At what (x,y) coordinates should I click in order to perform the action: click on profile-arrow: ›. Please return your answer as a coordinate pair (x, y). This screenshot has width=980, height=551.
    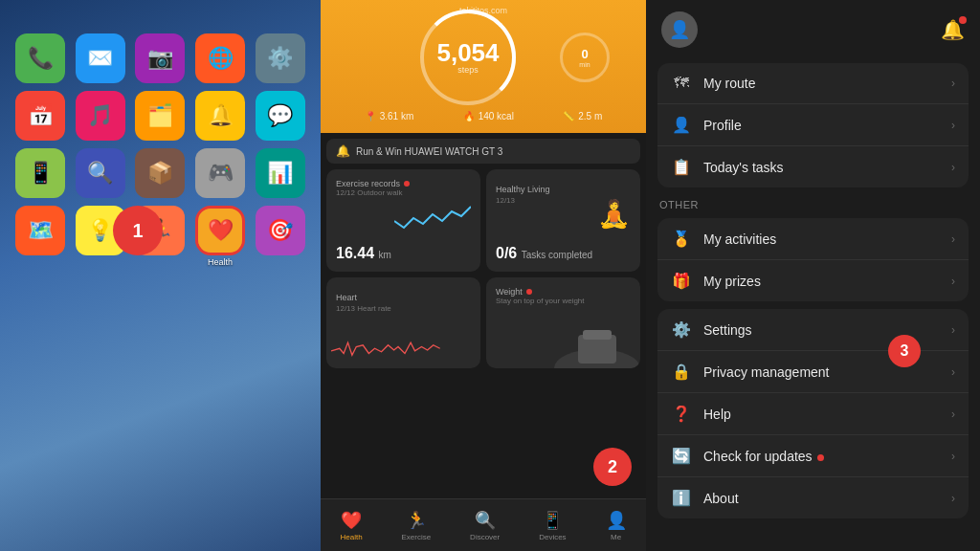
    Looking at the image, I should click on (953, 125).